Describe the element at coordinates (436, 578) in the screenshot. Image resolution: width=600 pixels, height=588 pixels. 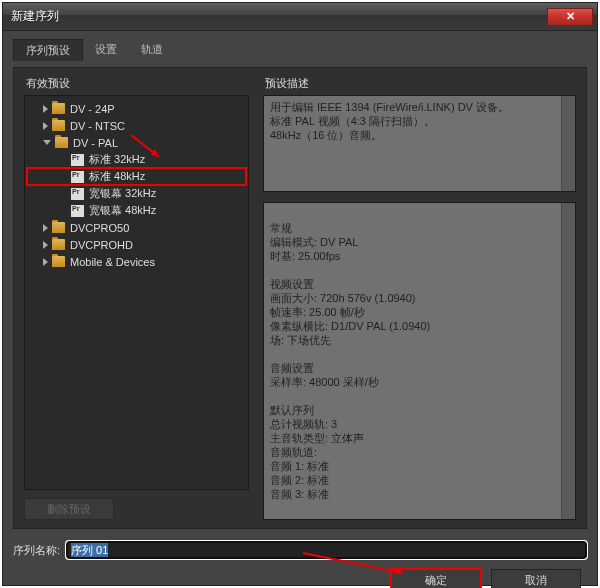
I see `ok-button: 确定` at that location.